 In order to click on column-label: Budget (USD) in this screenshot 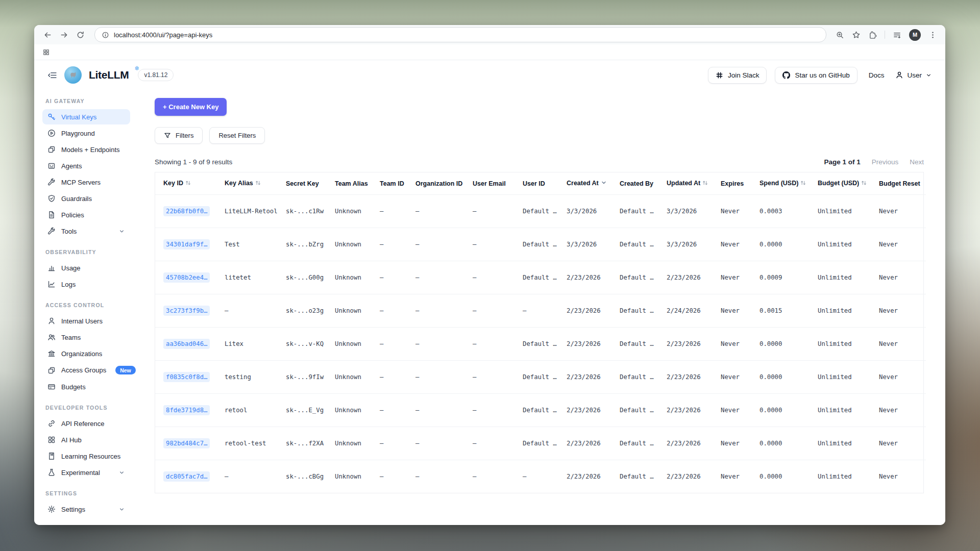, I will do `click(838, 183)`.